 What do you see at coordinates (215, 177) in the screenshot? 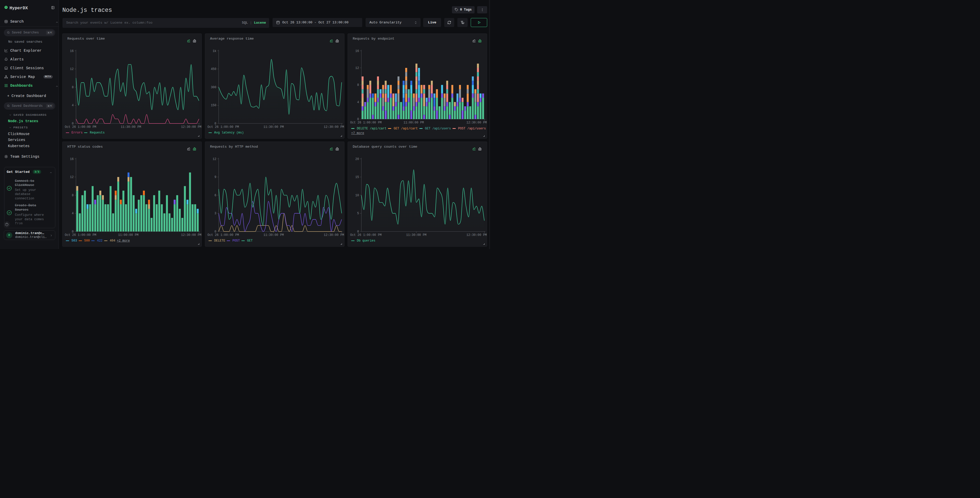
I see `svg-text: 9` at bounding box center [215, 177].